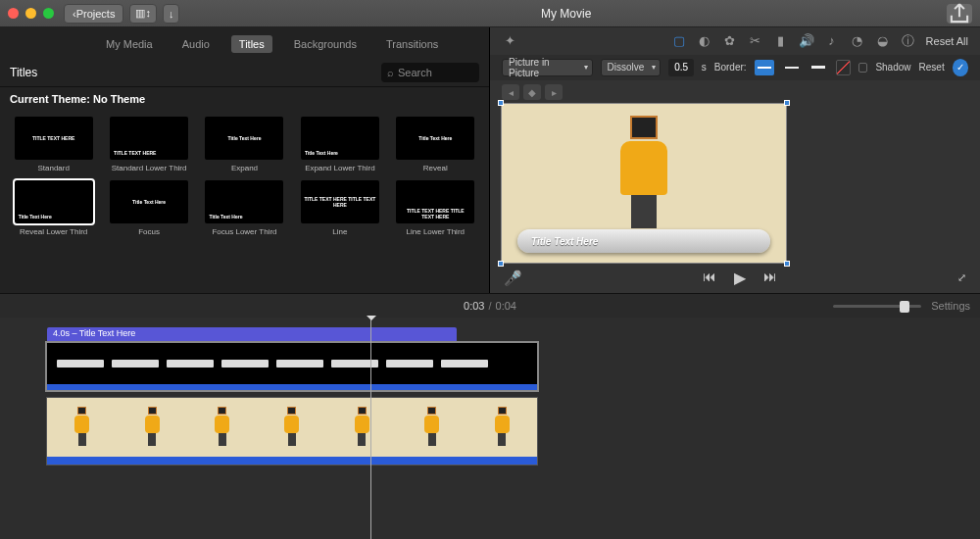 The image size is (980, 539). What do you see at coordinates (416, 73) in the screenshot?
I see `search-placeholder: Search` at bounding box center [416, 73].